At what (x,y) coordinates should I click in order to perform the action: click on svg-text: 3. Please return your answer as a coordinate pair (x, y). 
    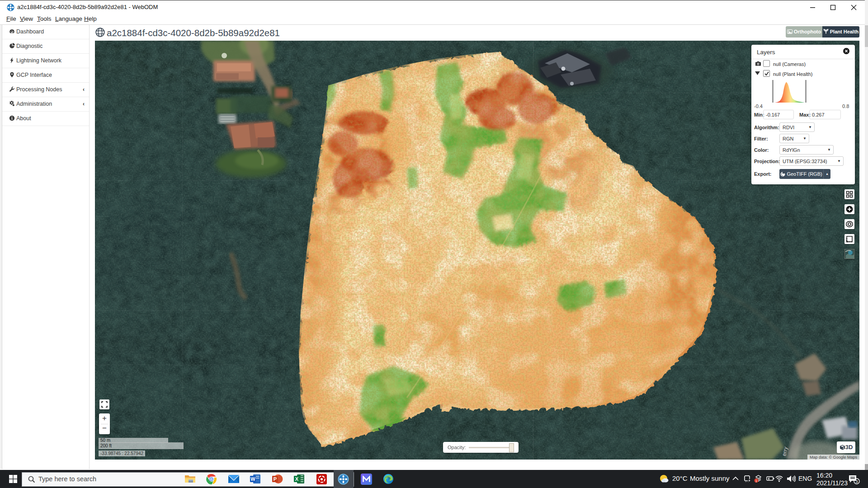
    Looking at the image, I should click on (856, 482).